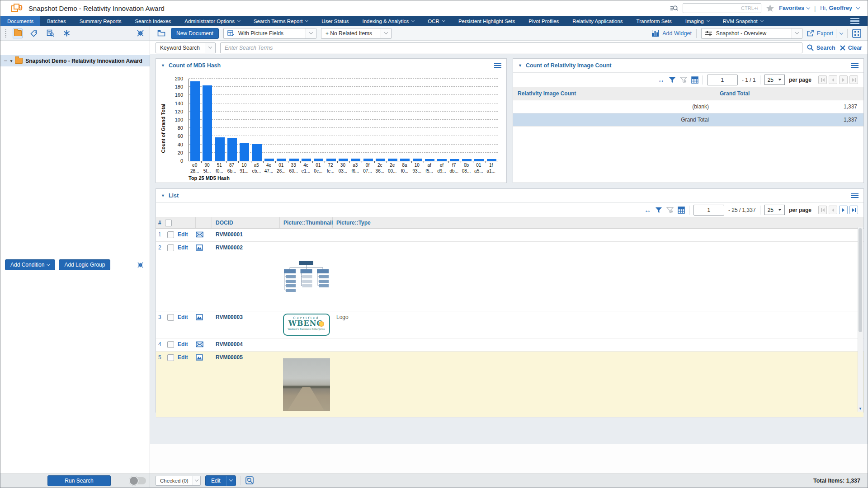 The height and width of the screenshot is (488, 868). I want to click on docid-link: RVM00003, so click(246, 324).